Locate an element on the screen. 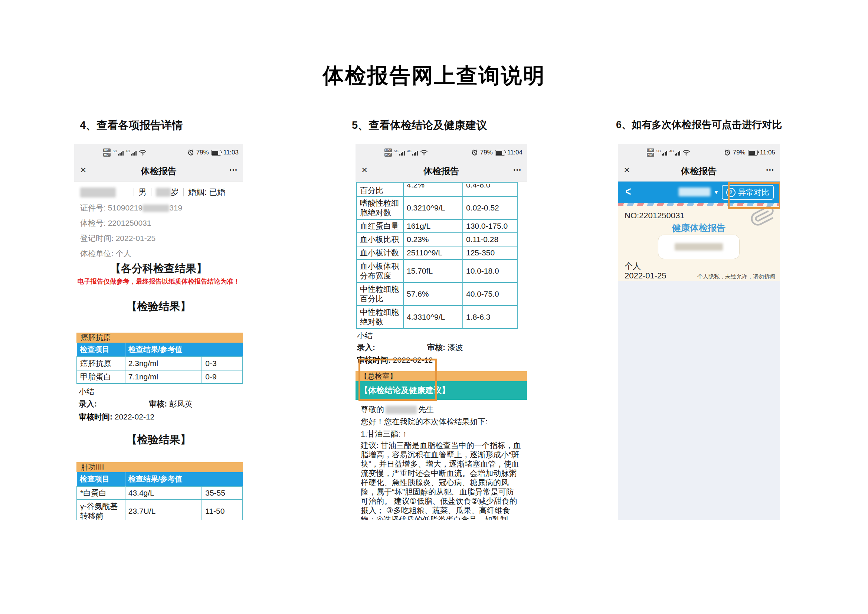 The width and height of the screenshot is (868, 614). advice-paragraph: 建议: 甘油三酯是血脂检查当中的一个指标，血脂增高，容易沉积在血管壁上，逐渐形成… is located at coordinates (441, 480).